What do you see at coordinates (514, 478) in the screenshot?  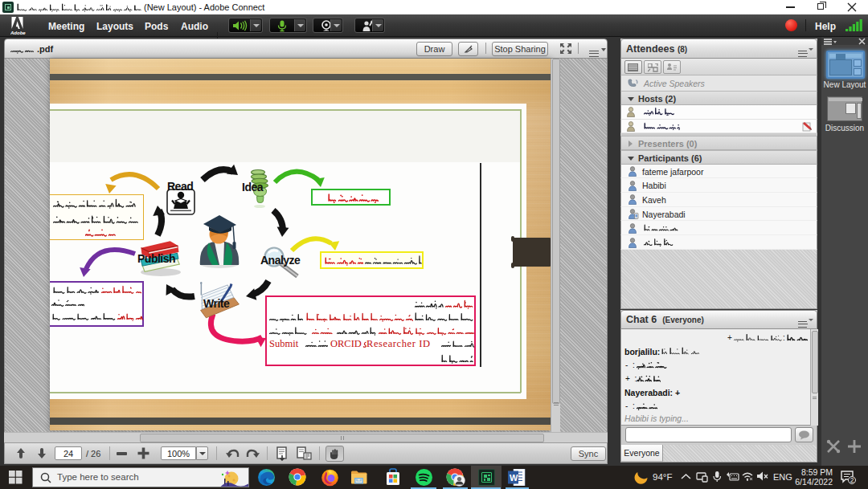 I see `svg-text: W` at bounding box center [514, 478].